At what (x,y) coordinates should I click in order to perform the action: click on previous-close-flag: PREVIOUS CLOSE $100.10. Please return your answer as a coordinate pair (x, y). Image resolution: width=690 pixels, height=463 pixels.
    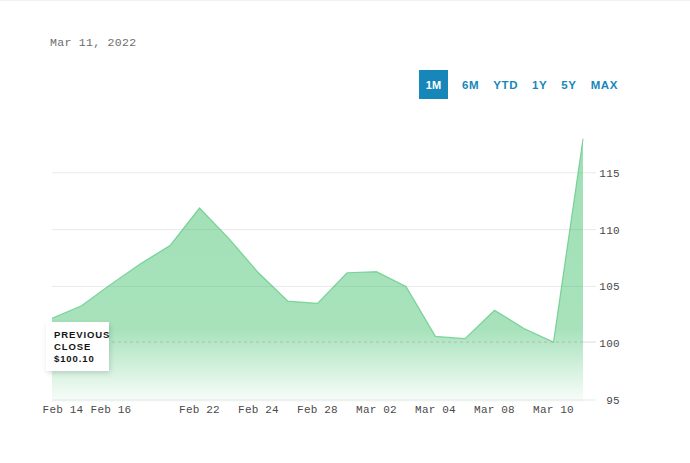
    Looking at the image, I should click on (78, 346).